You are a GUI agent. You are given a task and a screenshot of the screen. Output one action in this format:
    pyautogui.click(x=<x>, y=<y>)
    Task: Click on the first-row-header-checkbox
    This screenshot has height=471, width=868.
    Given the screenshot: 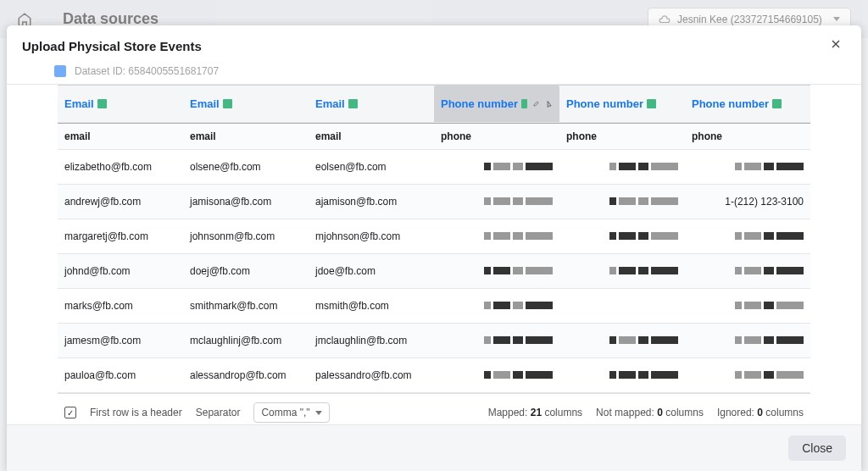 What is the action you would take?
    pyautogui.click(x=70, y=413)
    